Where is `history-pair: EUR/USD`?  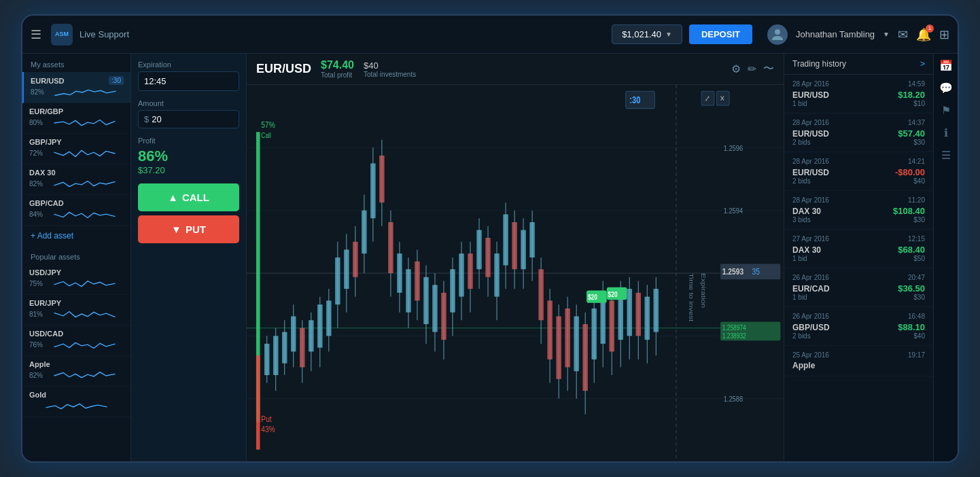 history-pair: EUR/USD is located at coordinates (811, 173).